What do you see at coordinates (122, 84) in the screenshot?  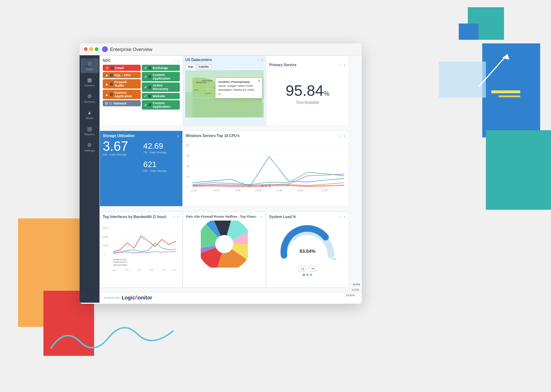 I see `noc-item-firewall: ▲ Firewall - Traffic` at bounding box center [122, 84].